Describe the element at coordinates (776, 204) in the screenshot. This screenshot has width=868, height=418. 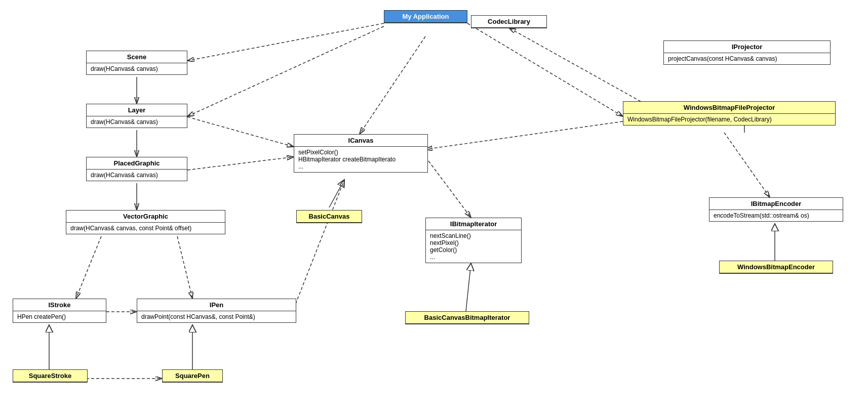
I see `box-ibitmapencoder-title: IBitmapEncoder` at that location.